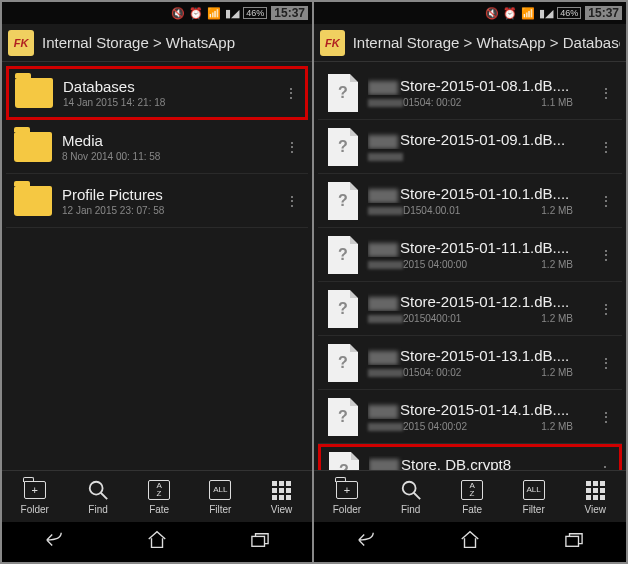 Image resolution: width=628 pixels, height=564 pixels. I want to click on folder-item-databases: Databases 14 Jan 2015 14: 21: 18 ⋮, so click(157, 93).